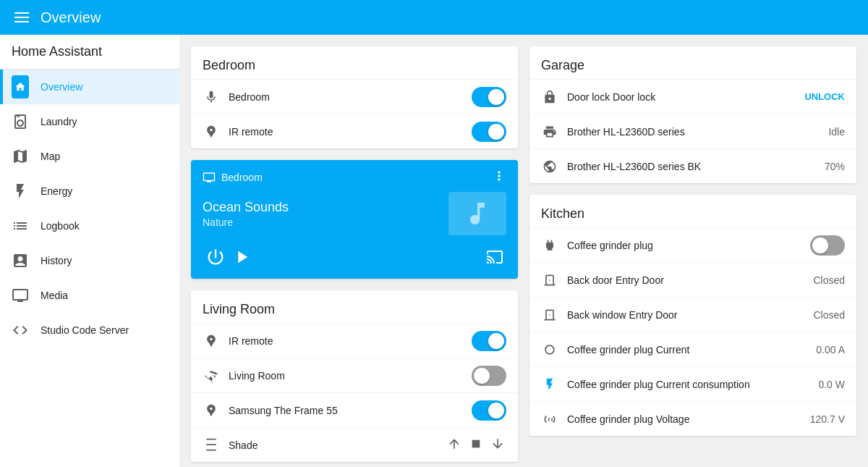 The height and width of the screenshot is (467, 868). I want to click on back-window-icon, so click(550, 315).